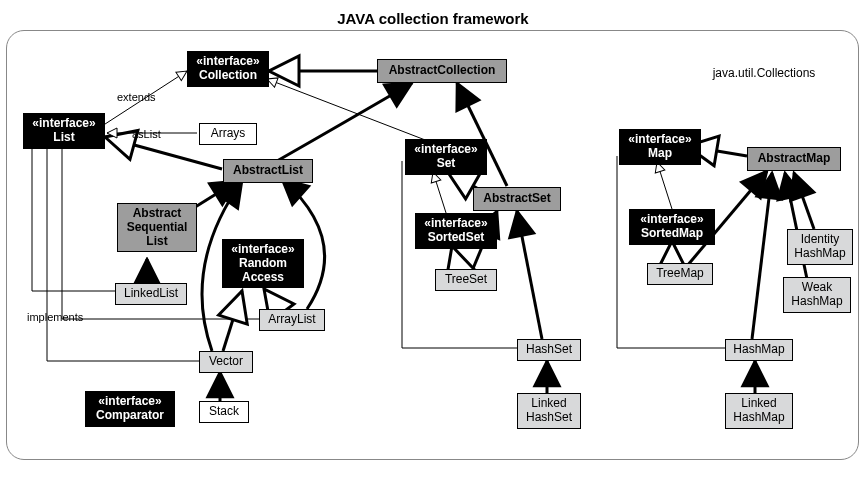 The height and width of the screenshot is (500, 866). What do you see at coordinates (764, 74) in the screenshot?
I see `node-collections-util: java.util.Collections` at bounding box center [764, 74].